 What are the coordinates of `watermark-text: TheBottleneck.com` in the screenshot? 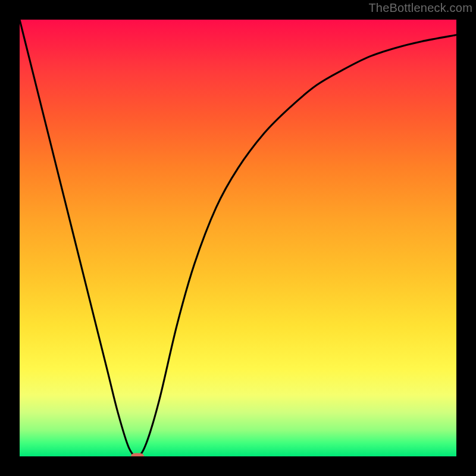 It's located at (420, 8).